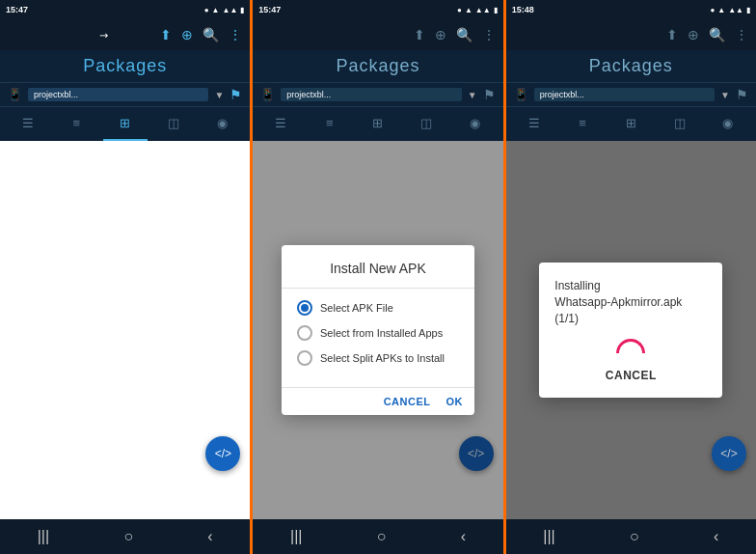 The height and width of the screenshot is (554, 756). Describe the element at coordinates (631, 375) in the screenshot. I see `cancel-button-3: CANCEL` at that location.